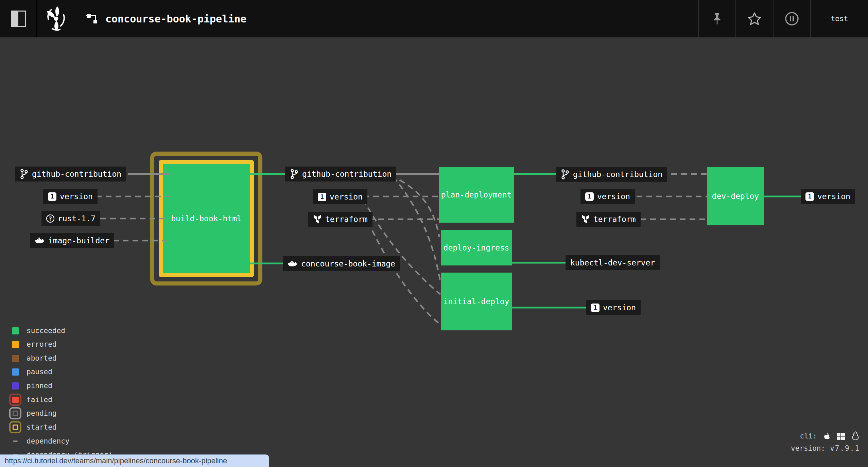 The width and height of the screenshot is (868, 467). I want to click on star-icon, so click(754, 19).